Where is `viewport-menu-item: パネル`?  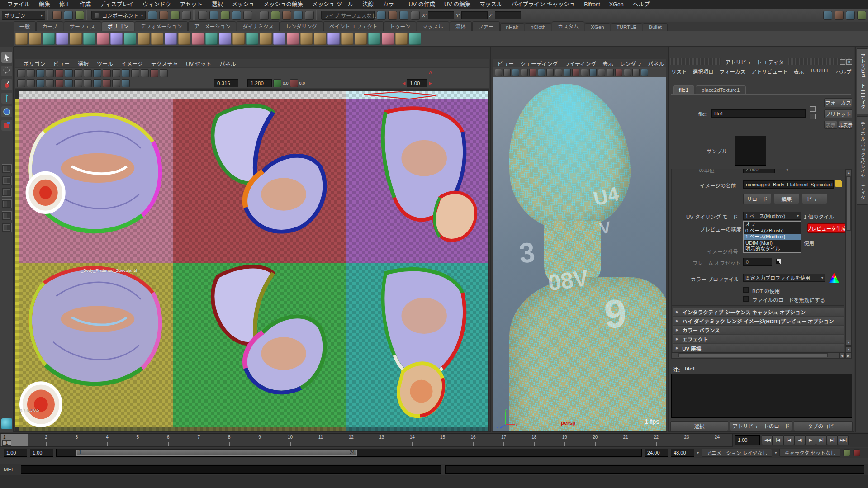
viewport-menu-item: パネル is located at coordinates (656, 63).